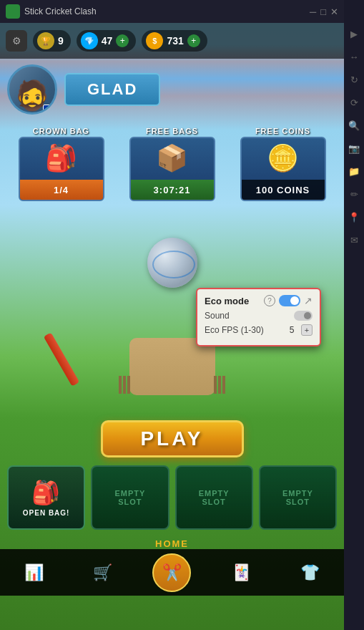 This screenshot has height=630, width=364. Describe the element at coordinates (130, 498) in the screenshot. I see `inventory-slot-1: EMPTY SLOT` at that location.